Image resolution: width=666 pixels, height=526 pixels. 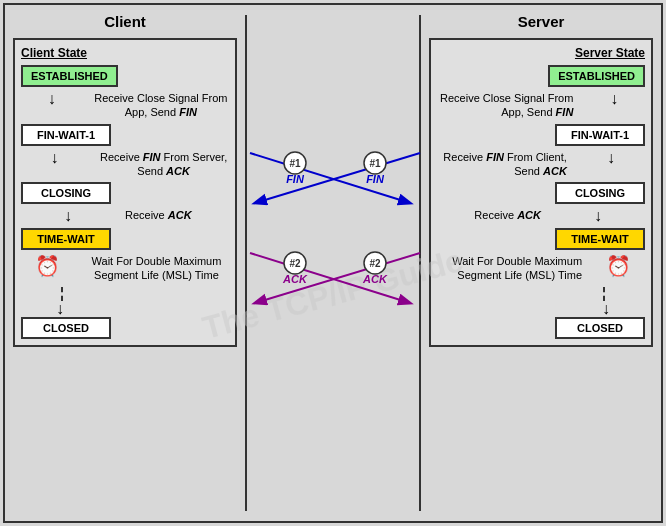 I want to click on server-closed: CLOSED, so click(x=600, y=328).